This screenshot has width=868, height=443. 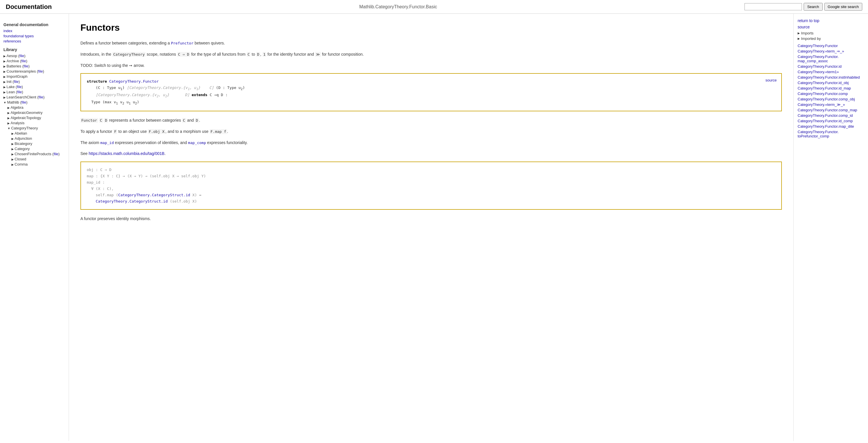 What do you see at coordinates (56, 154) in the screenshot?
I see `chosenfiniteproducts-file-link: file` at bounding box center [56, 154].